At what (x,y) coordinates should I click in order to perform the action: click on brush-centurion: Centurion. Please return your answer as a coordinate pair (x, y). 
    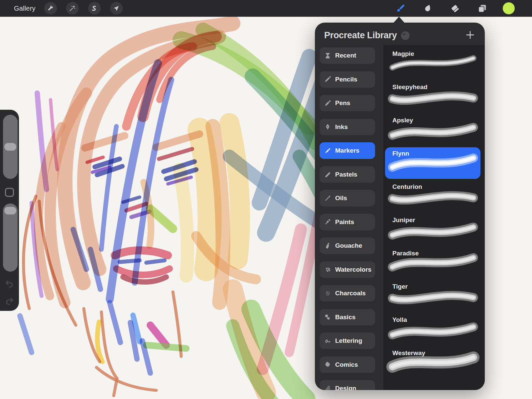
    Looking at the image, I should click on (433, 196).